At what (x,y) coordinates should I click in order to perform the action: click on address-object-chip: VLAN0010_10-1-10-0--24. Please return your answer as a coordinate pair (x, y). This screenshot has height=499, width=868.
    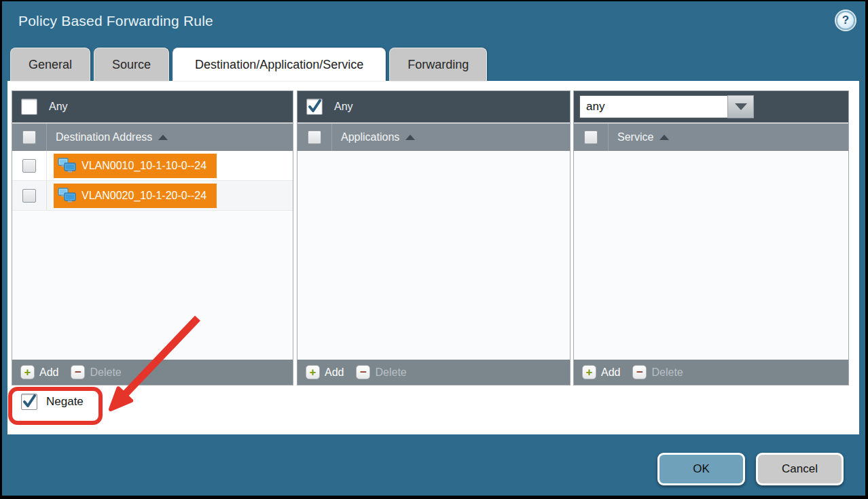
    Looking at the image, I should click on (135, 166).